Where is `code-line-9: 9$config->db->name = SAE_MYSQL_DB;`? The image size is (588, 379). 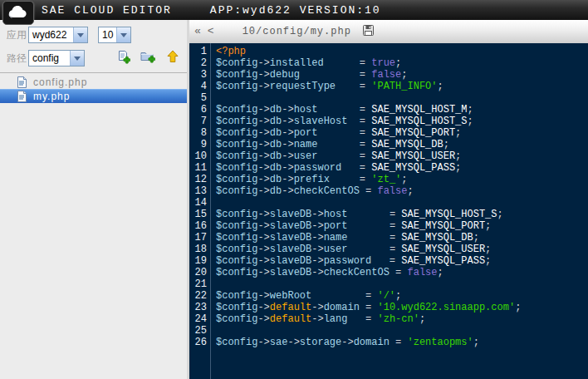
code-line-9: 9$config->db->name = SAE_MYSQL_DB; is located at coordinates (389, 145).